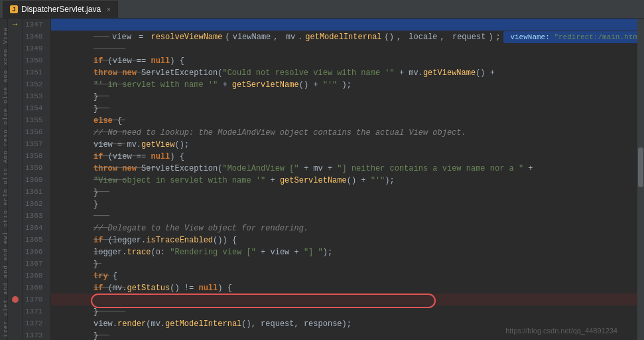  Describe the element at coordinates (348, 25) in the screenshot. I see `code-line-1347: ──── view = resolveViewName(viewName, mv…` at that location.